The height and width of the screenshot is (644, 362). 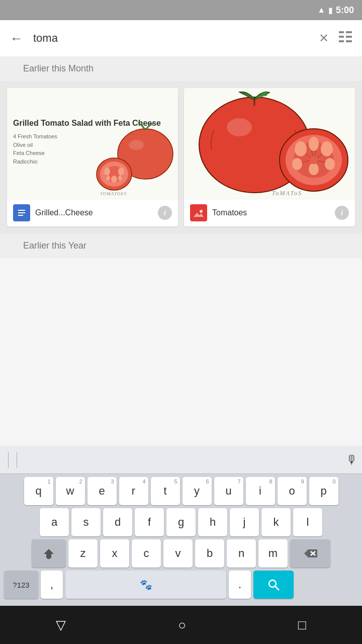 What do you see at coordinates (345, 10) in the screenshot?
I see `status-time: 5:00` at bounding box center [345, 10].